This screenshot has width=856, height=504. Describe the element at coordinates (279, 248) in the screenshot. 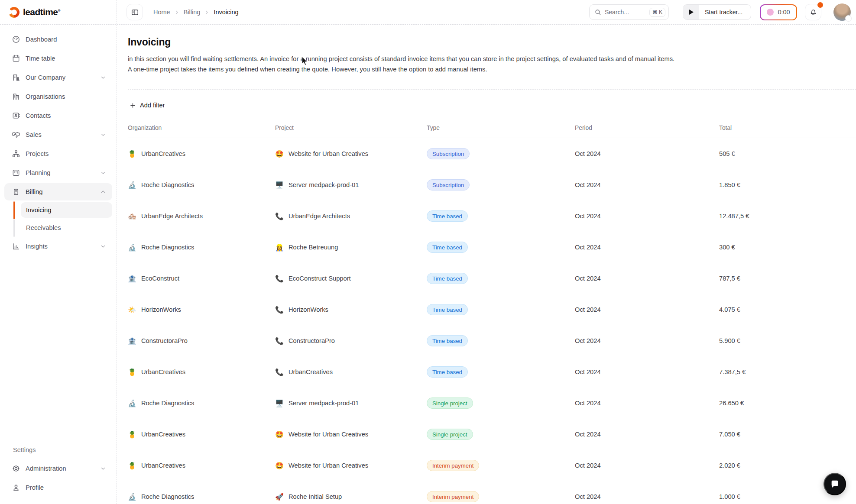

I see `woman-construction-worker-emoji: 👷‍♀️` at that location.